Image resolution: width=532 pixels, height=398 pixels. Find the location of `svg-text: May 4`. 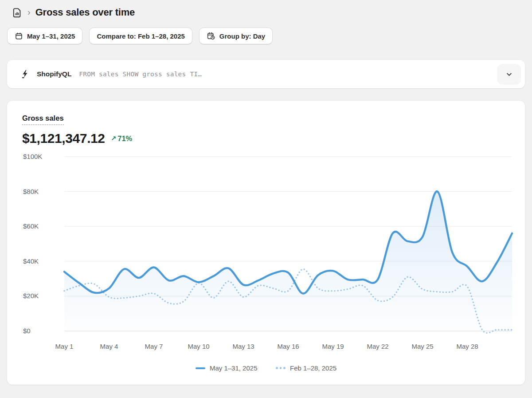

svg-text: May 4 is located at coordinates (109, 346).